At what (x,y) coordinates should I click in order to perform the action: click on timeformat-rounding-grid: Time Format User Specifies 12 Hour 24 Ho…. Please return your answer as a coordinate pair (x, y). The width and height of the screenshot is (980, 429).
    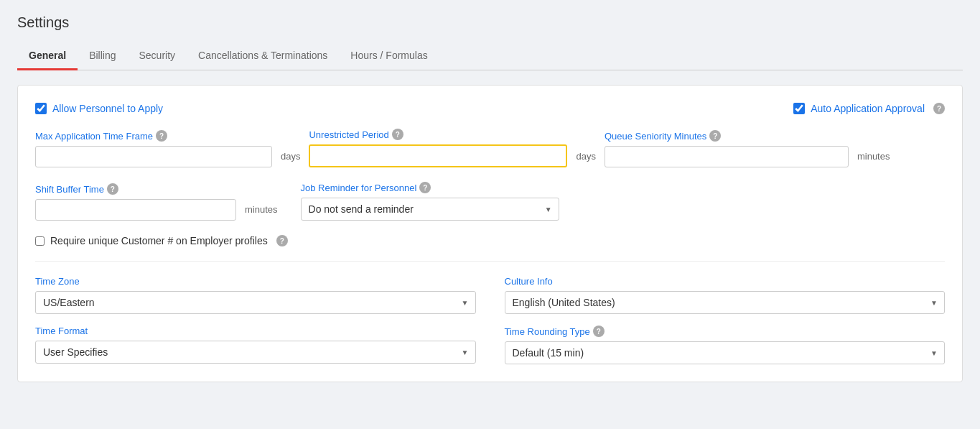
    Looking at the image, I should click on (490, 345).